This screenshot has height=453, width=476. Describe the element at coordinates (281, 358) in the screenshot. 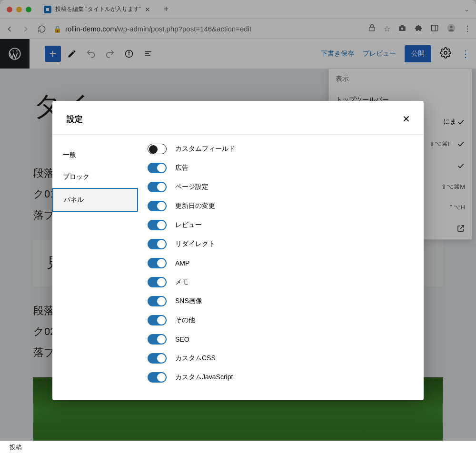

I see `panel-toggle-row: カスタムCSS` at that location.